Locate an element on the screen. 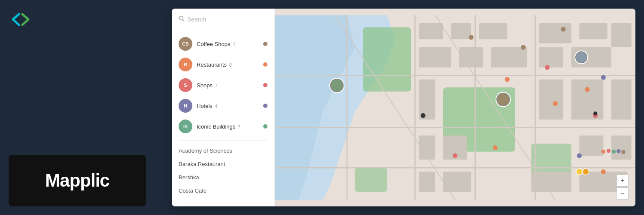 Image resolution: width=644 pixels, height=215 pixels. category-dot-h is located at coordinates (265, 106).